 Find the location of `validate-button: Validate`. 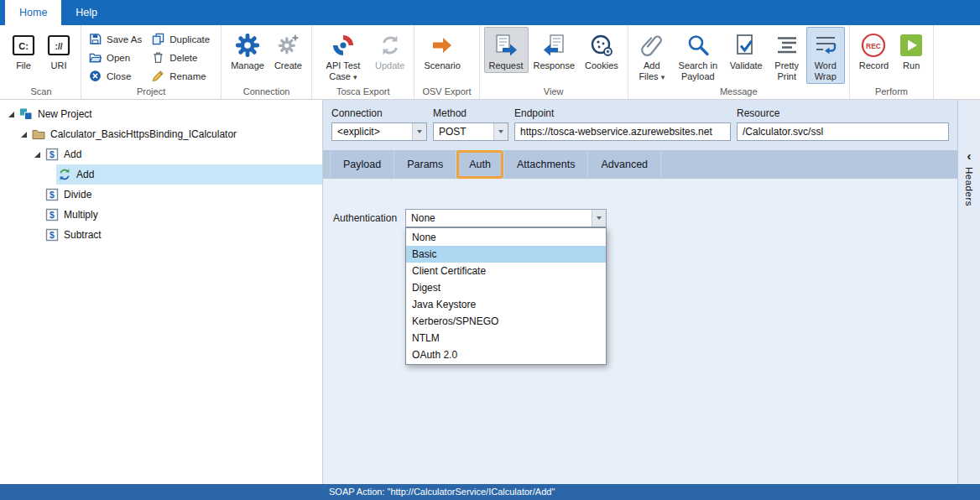

validate-button: Validate is located at coordinates (747, 50).